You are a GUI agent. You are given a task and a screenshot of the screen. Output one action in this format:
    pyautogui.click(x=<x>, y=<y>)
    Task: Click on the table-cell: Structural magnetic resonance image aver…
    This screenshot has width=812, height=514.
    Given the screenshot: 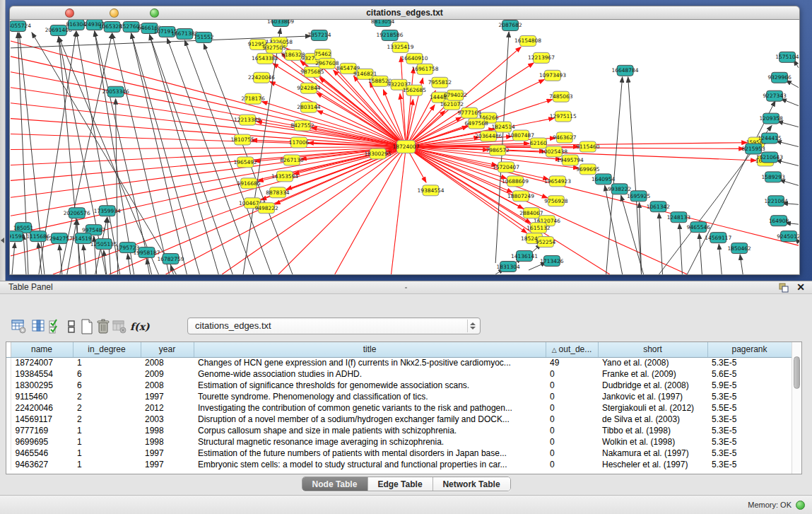 What is the action you would take?
    pyautogui.click(x=370, y=442)
    